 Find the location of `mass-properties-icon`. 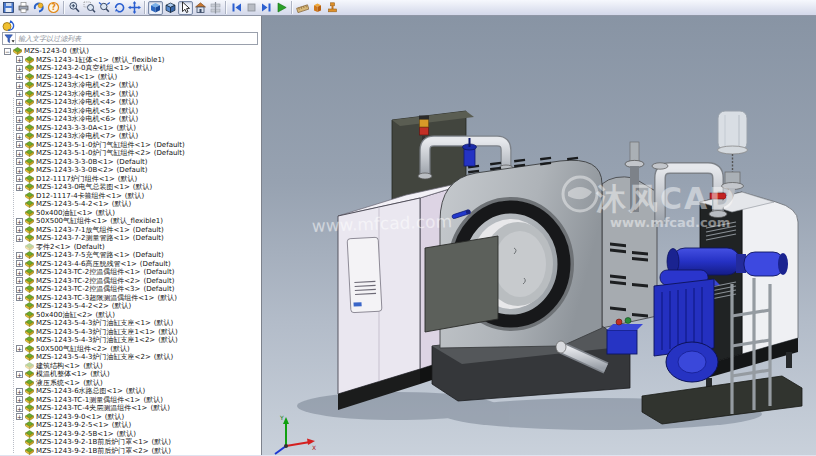

mass-properties-icon is located at coordinates (318, 8).